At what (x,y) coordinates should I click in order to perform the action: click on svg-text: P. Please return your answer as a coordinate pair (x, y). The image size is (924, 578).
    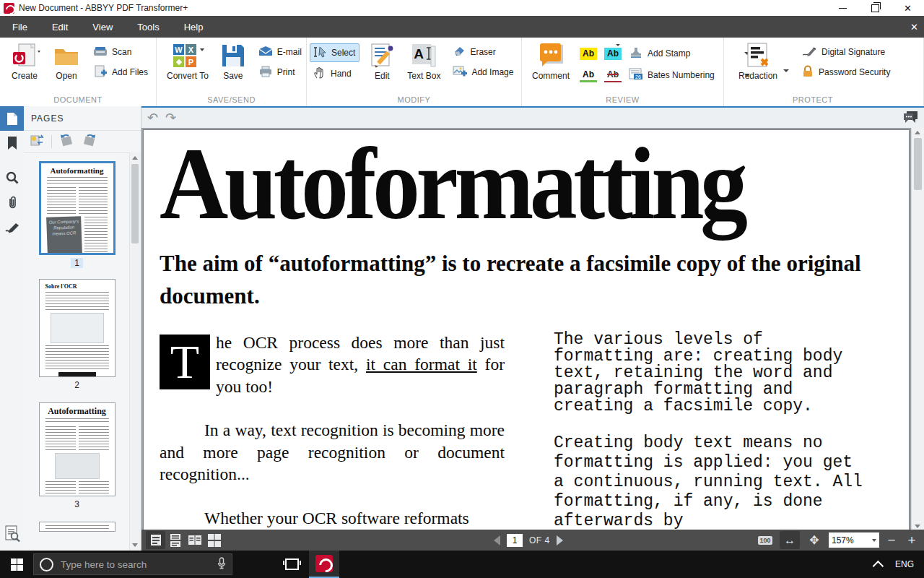
    Looking at the image, I should click on (191, 62).